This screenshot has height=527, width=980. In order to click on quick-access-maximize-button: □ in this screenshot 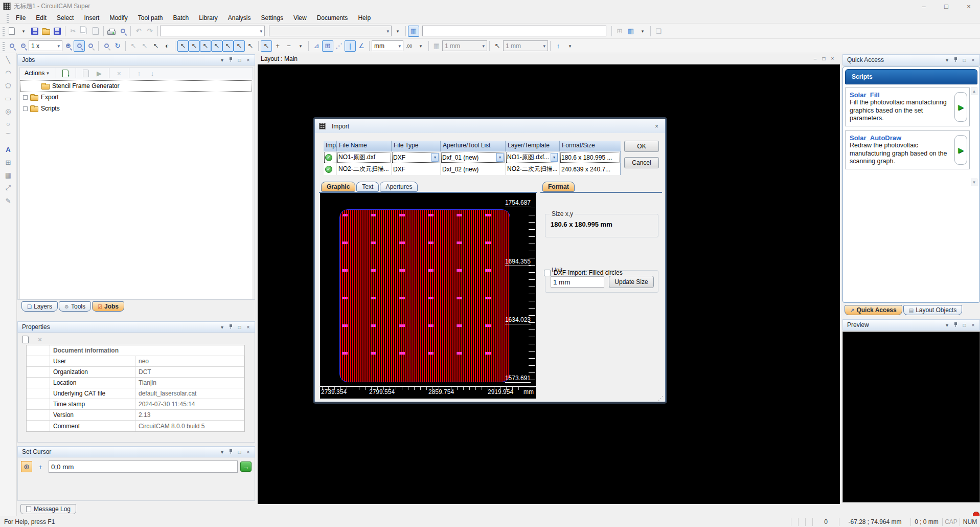, I will do `click(964, 60)`.